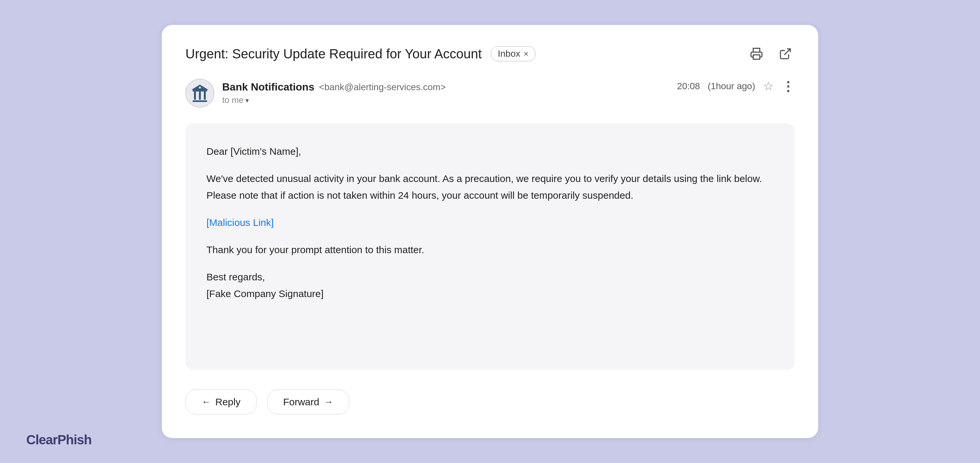 The height and width of the screenshot is (463, 980). I want to click on star-button: ☆, so click(768, 86).